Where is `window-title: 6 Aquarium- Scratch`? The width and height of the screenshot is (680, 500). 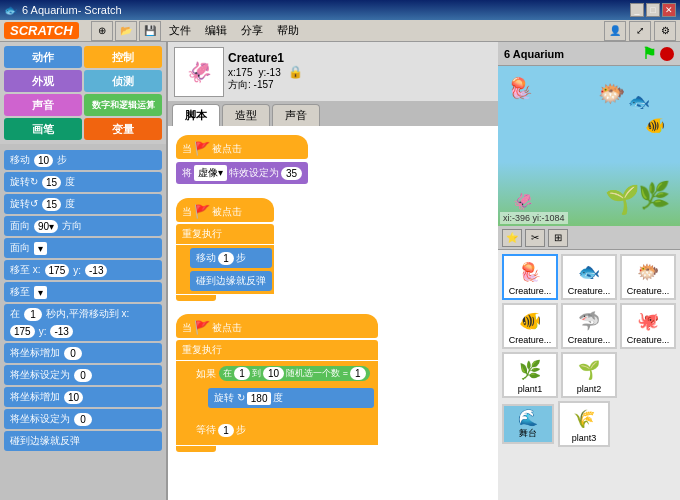 window-title: 6 Aquarium- Scratch is located at coordinates (72, 10).